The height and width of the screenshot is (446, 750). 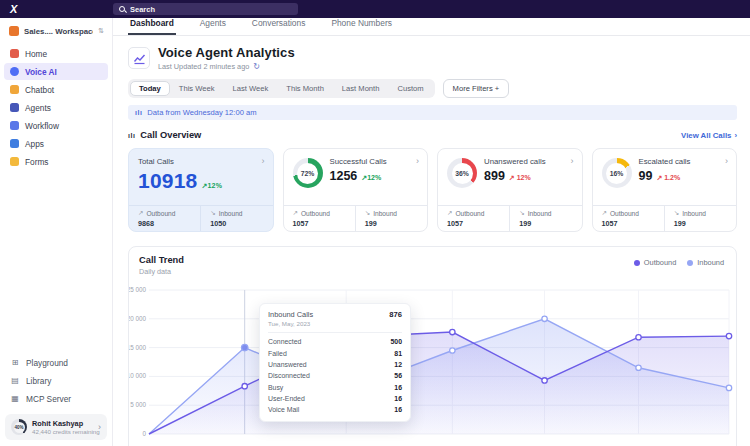 I want to click on legend-outbound: Outbound, so click(x=655, y=262).